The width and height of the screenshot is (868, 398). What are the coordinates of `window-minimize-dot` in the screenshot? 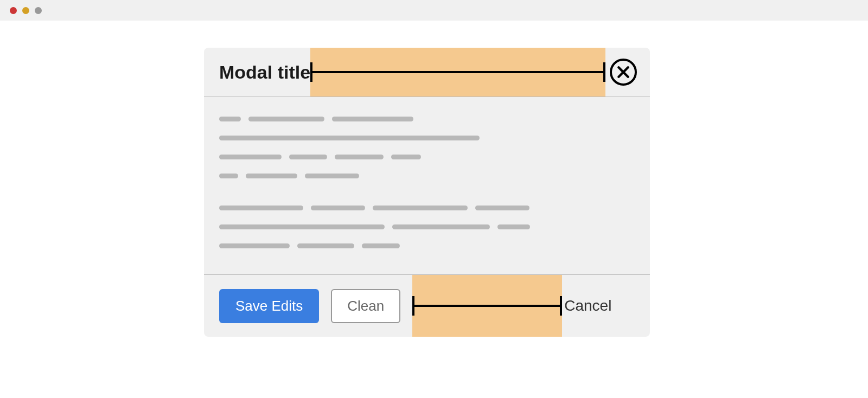 It's located at (26, 11).